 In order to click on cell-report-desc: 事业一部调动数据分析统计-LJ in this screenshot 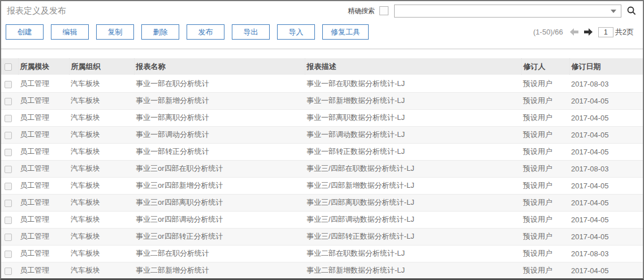, I will do `click(413, 135)`.